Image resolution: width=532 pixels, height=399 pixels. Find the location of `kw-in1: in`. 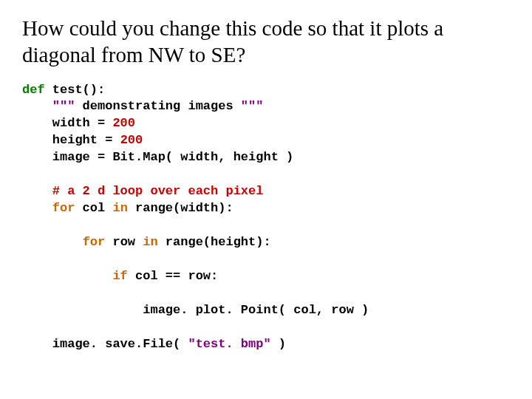

kw-in1: in is located at coordinates (120, 208).